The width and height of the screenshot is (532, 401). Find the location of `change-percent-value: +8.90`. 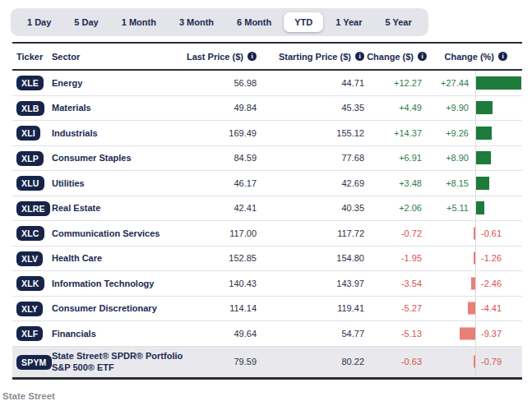

change-percent-value: +8.90 is located at coordinates (457, 158).